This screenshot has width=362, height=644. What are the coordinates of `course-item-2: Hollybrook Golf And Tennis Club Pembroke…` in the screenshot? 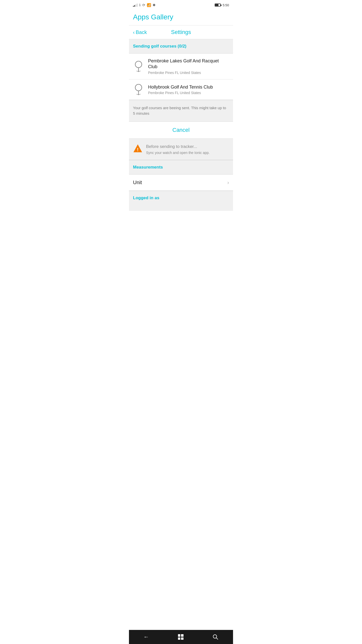 It's located at (181, 90).